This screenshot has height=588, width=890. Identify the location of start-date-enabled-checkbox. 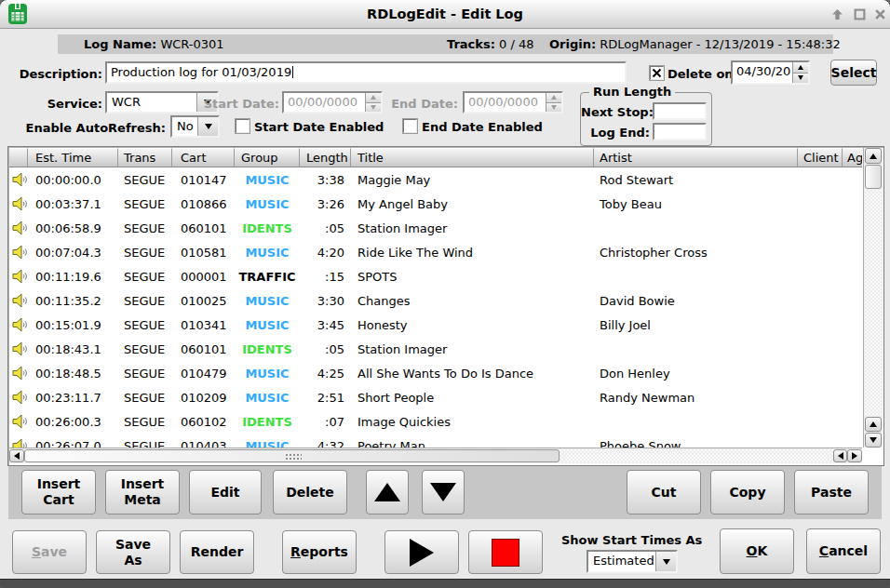
(242, 127).